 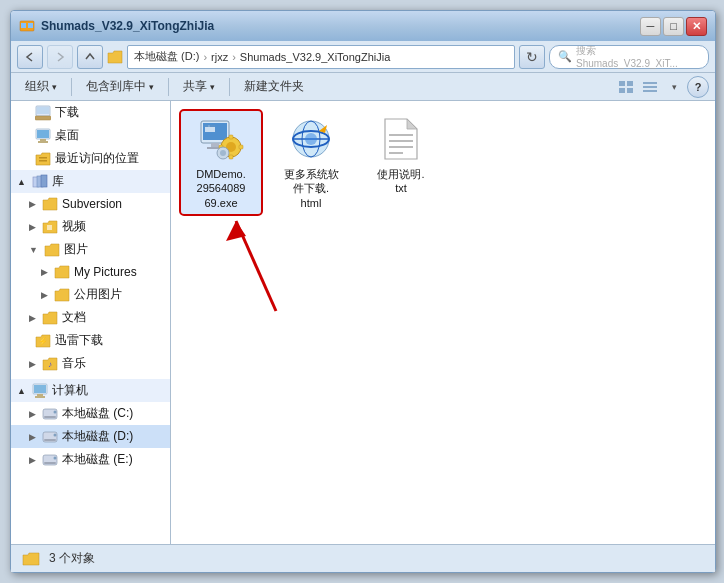 I want to click on share-button: 共享 ▾, so click(x=199, y=87).